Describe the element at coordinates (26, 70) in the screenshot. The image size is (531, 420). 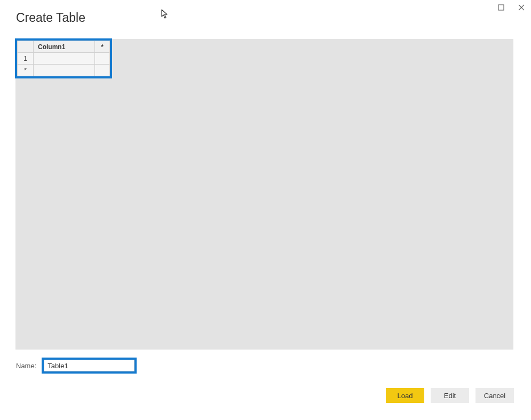
I see `row-number: *` at that location.